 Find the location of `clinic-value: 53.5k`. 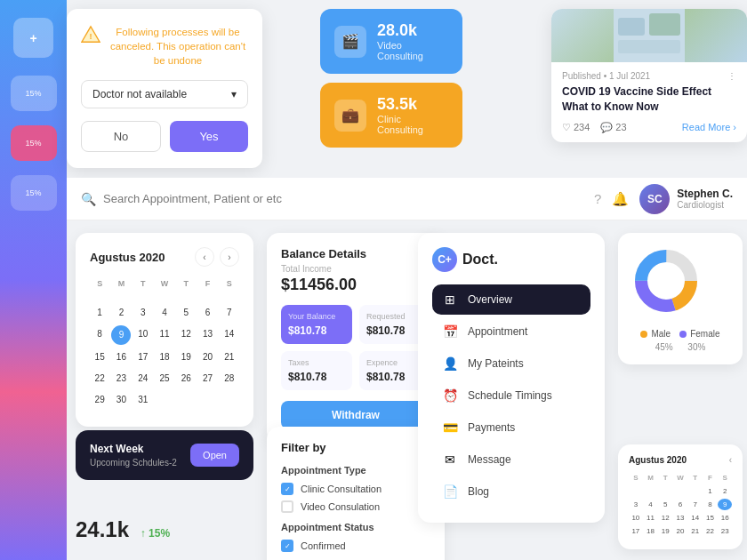

clinic-value: 53.5k is located at coordinates (413, 105).